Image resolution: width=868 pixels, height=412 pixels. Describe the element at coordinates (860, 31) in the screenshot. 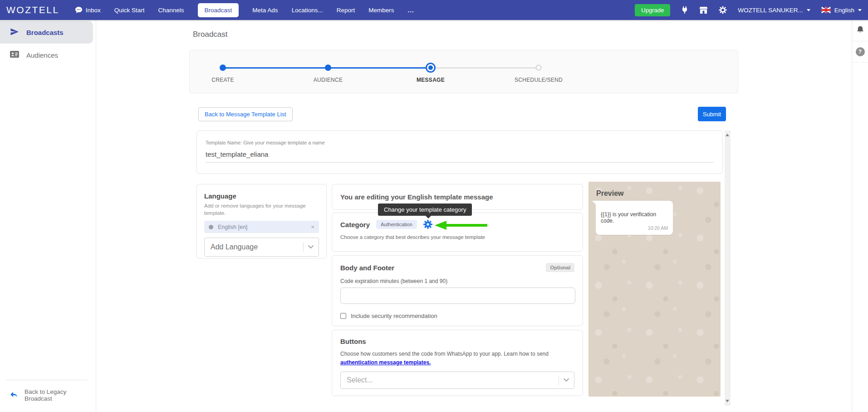

I see `notifications-button` at that location.